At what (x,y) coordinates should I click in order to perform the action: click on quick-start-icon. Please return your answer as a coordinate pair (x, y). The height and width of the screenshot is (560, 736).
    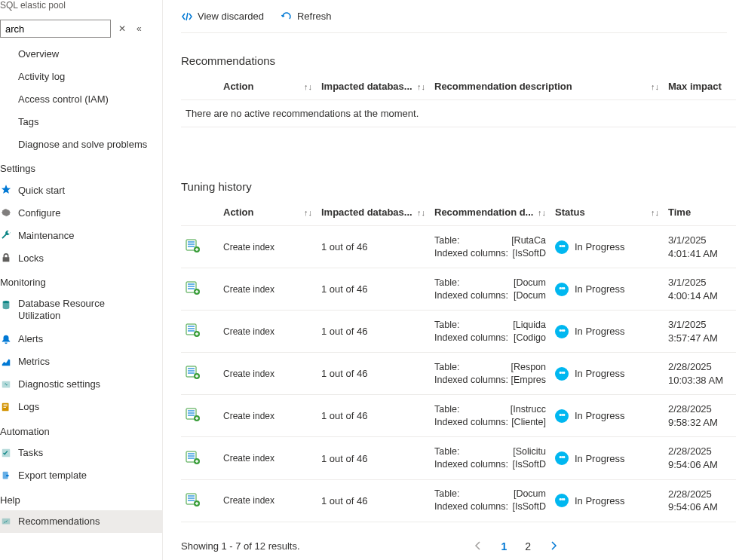
    Looking at the image, I should click on (6, 190).